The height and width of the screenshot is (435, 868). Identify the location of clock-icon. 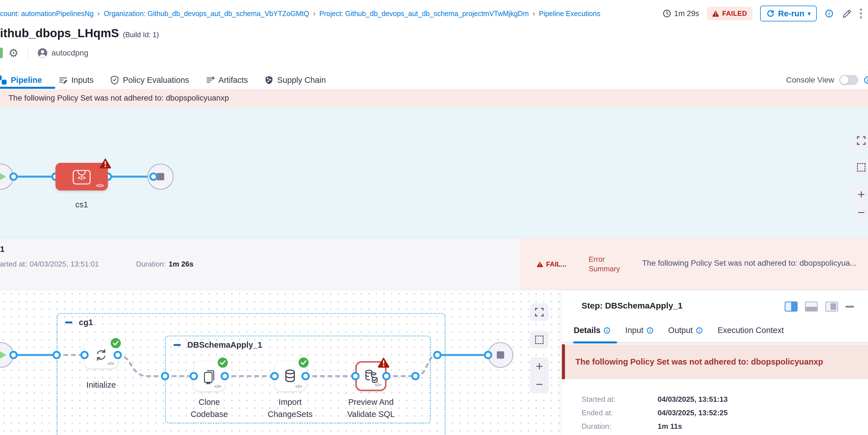
(667, 13).